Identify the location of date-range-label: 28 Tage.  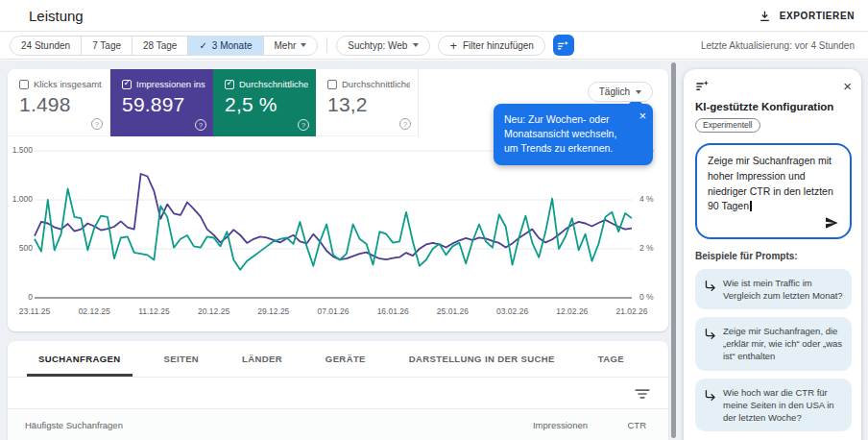
(159, 46).